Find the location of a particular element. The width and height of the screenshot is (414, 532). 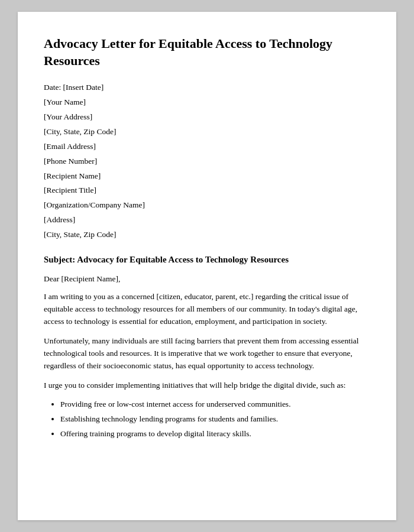

address-line: [Recipient Name] is located at coordinates (207, 176).